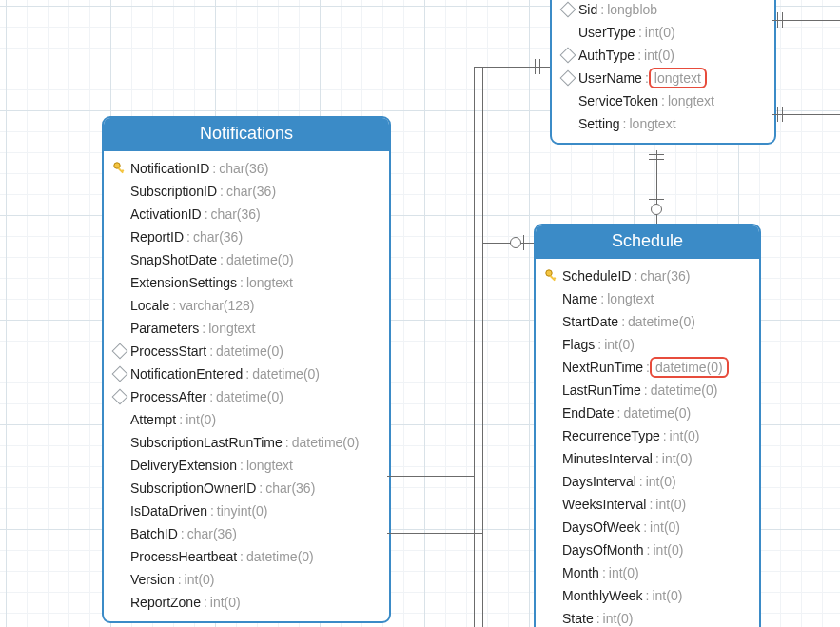 The width and height of the screenshot is (840, 627). What do you see at coordinates (656, 157) in the screenshot?
I see `cardinality` at bounding box center [656, 157].